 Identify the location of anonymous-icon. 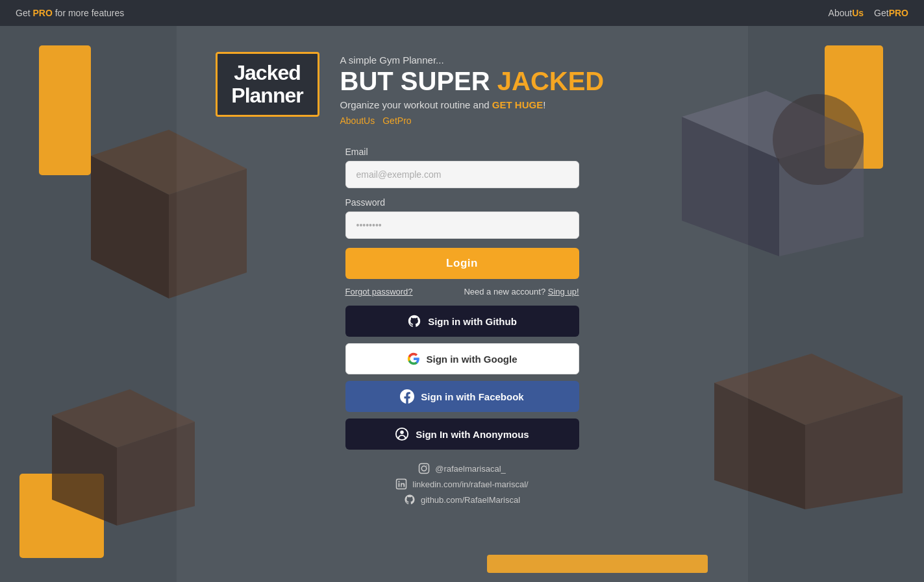
(402, 434).